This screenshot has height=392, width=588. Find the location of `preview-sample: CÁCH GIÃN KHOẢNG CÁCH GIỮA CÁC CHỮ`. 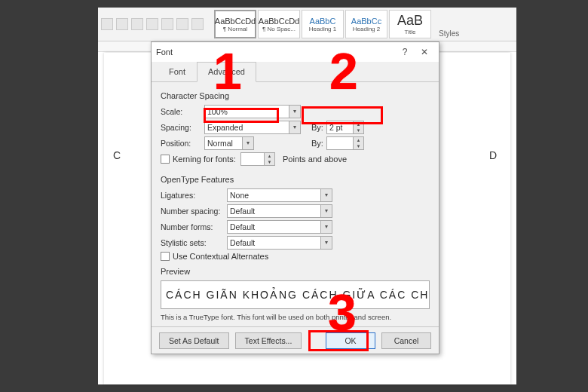

preview-sample: CÁCH GIÃN KHOẢNG CÁCH GIỮA CÁC CHỮ is located at coordinates (298, 295).